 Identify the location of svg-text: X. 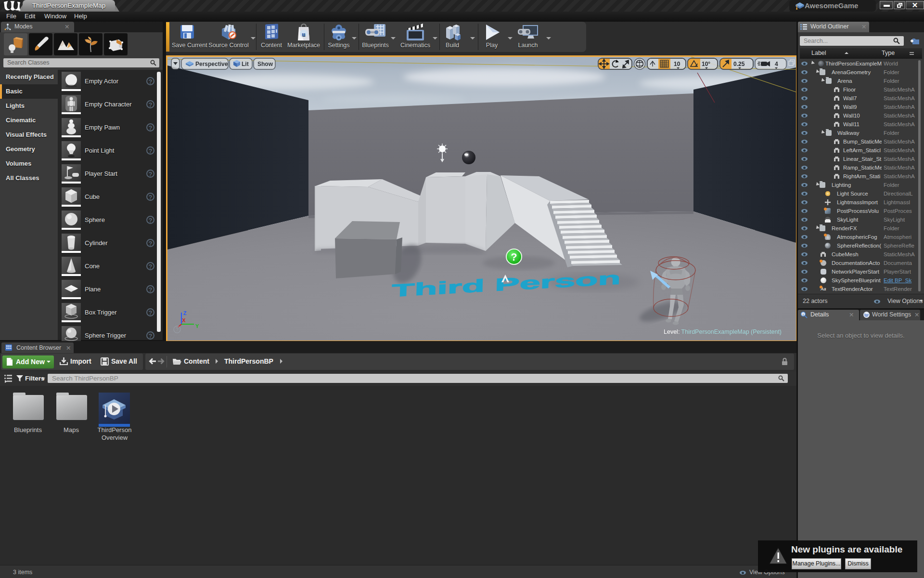
(184, 320).